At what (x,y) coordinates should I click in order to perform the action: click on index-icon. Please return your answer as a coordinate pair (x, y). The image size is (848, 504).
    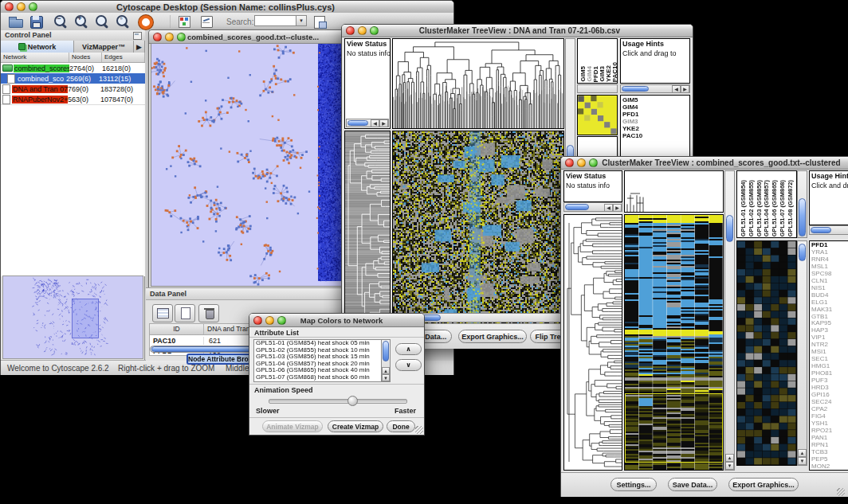
    Looking at the image, I should click on (320, 22).